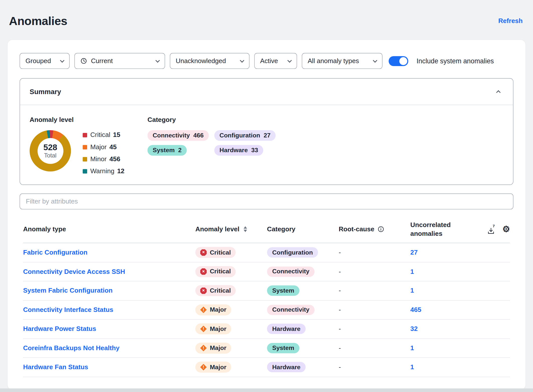 The height and width of the screenshot is (392, 533). Describe the element at coordinates (102, 61) in the screenshot. I see `time-range-dropdown-label: Current` at that location.